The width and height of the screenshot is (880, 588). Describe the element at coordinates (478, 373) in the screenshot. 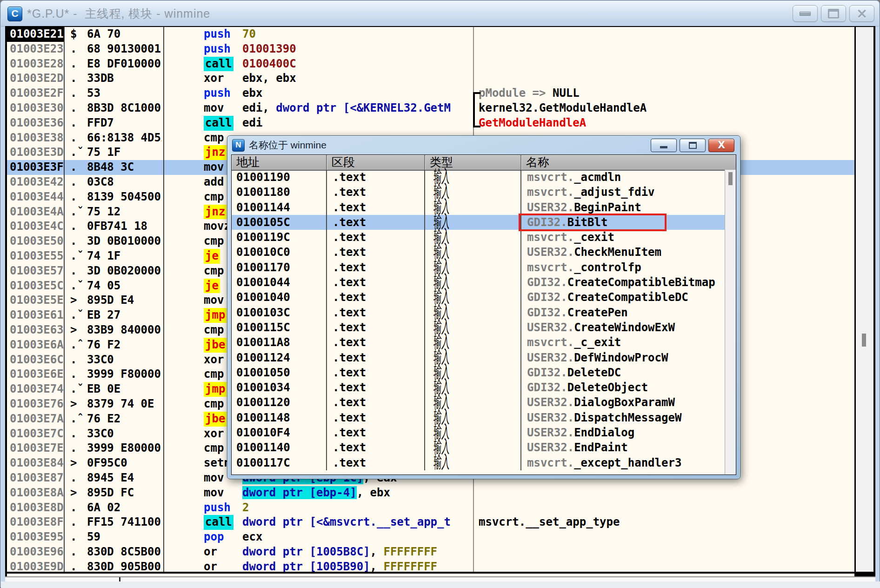

I see `names-table-row: 01001050.text输入GDI32.DeleteDC` at that location.